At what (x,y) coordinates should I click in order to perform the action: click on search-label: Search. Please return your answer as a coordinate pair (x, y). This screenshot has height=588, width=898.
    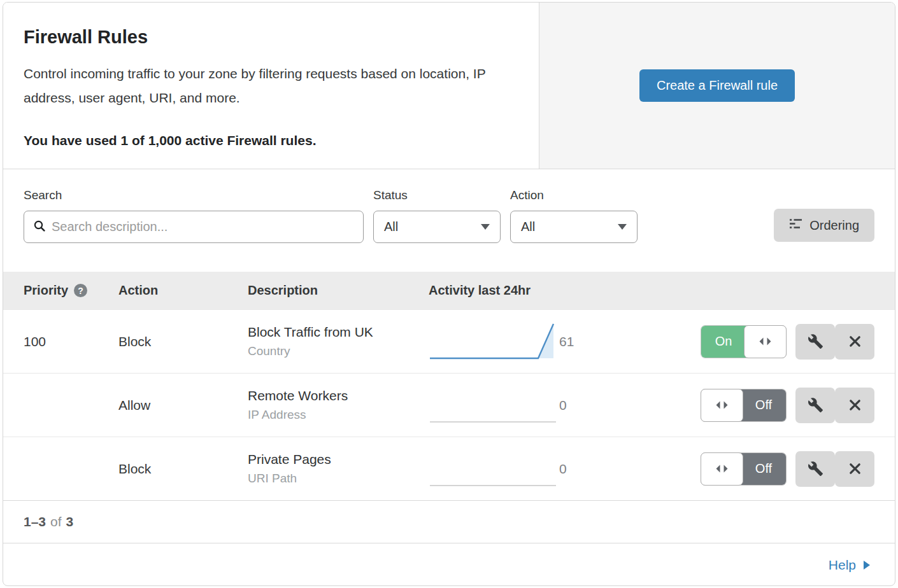
    Looking at the image, I should click on (194, 195).